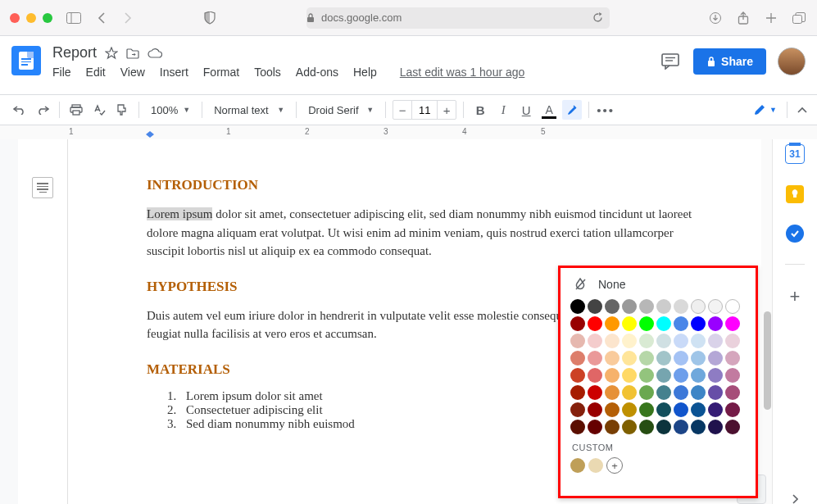 This screenshot has height=504, width=817. What do you see at coordinates (795, 297) in the screenshot?
I see `get-addons-button: +` at bounding box center [795, 297].